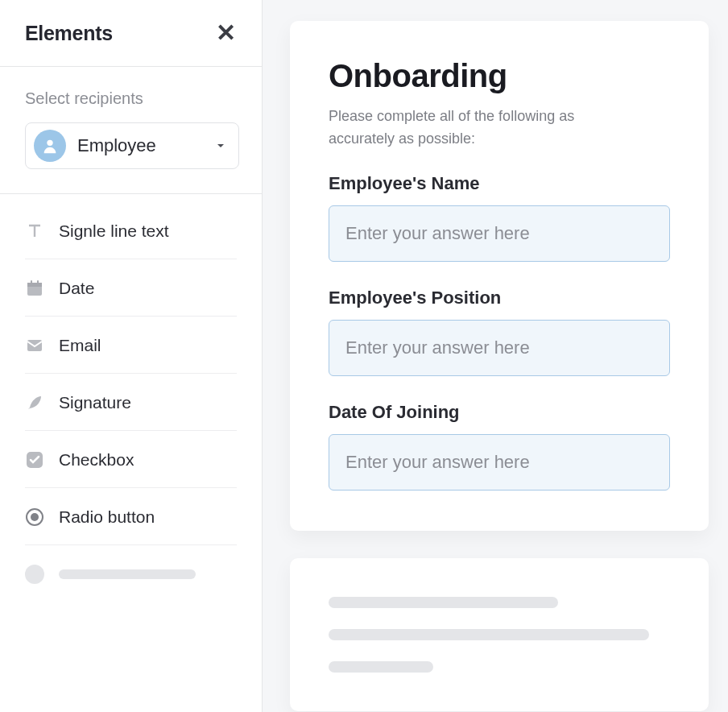 The image size is (728, 712). What do you see at coordinates (499, 412) in the screenshot?
I see `field-label: Date Of Joining` at bounding box center [499, 412].